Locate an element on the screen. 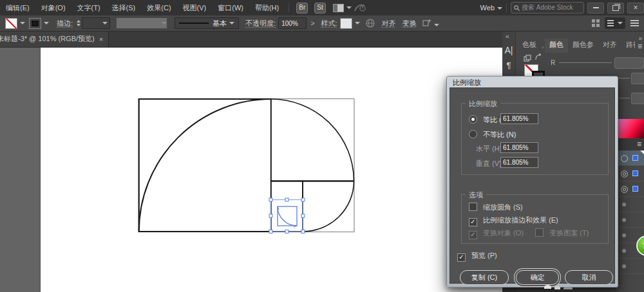  menu-help: 帮助(H) is located at coordinates (267, 8).